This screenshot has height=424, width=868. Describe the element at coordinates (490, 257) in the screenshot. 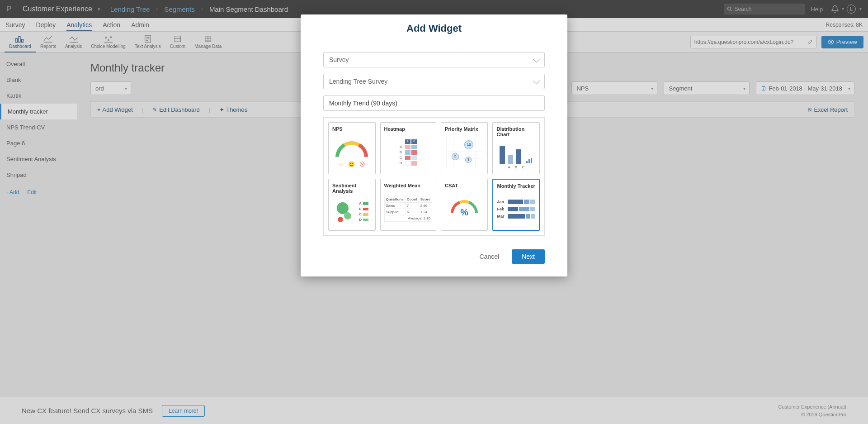

I see `cancel-button: Cancel` at that location.